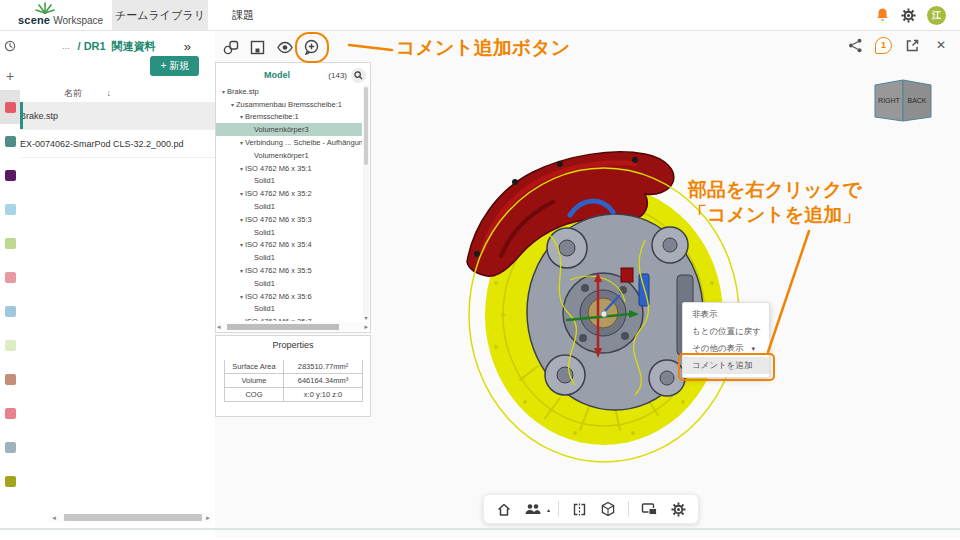  Describe the element at coordinates (312, 47) in the screenshot. I see `add-comment-icon` at that location.